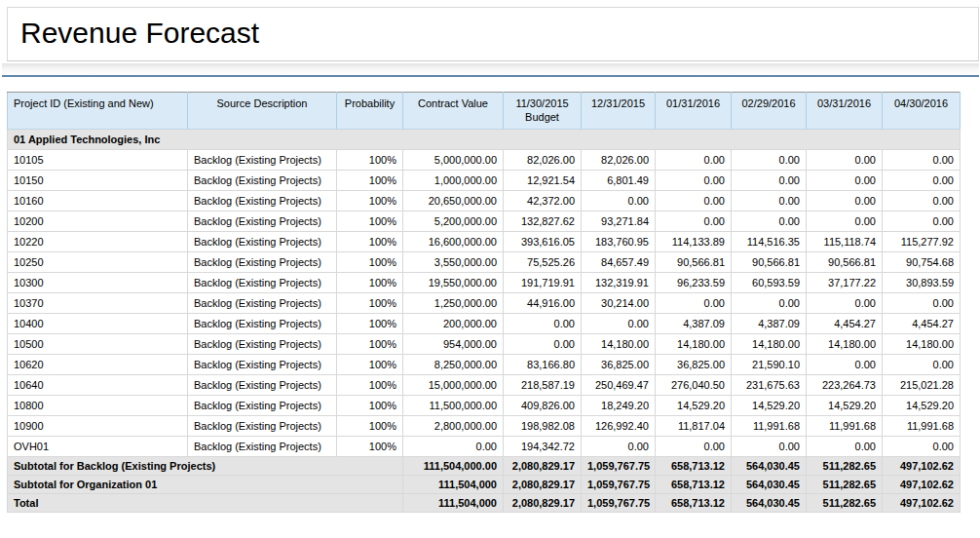 Image resolution: width=980 pixels, height=538 pixels. I want to click on period-value-cell: 12,921.54, so click(543, 181).